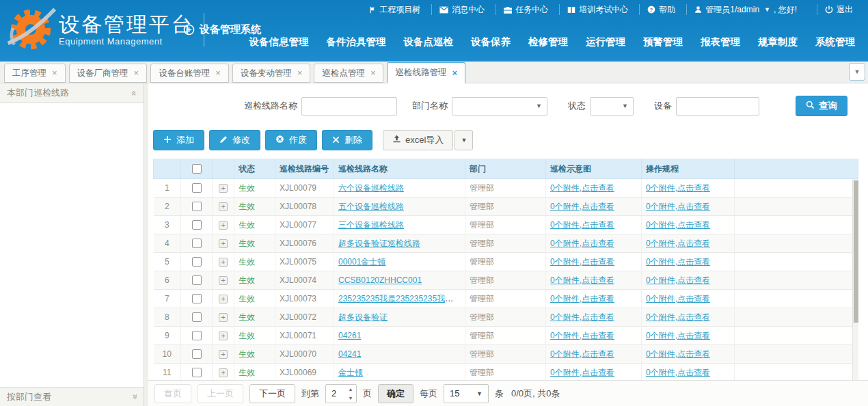 This screenshot has width=868, height=406. Describe the element at coordinates (599, 10) in the screenshot. I see `top-menu-item: 培训考试中心 ▼` at that location.